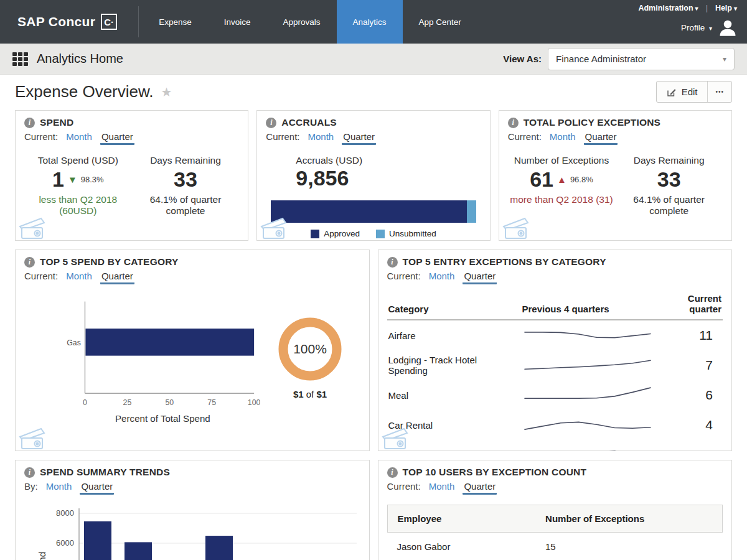 The width and height of the screenshot is (747, 560). I want to click on wallet-watermark-icon, so click(518, 226).